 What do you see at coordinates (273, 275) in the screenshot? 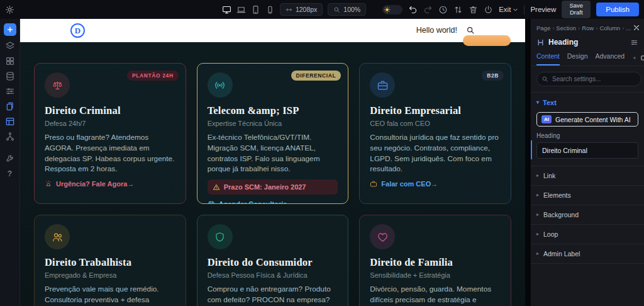
I see `card-subtitle: Defesa Pessoa Física & Jurídica` at bounding box center [273, 275].